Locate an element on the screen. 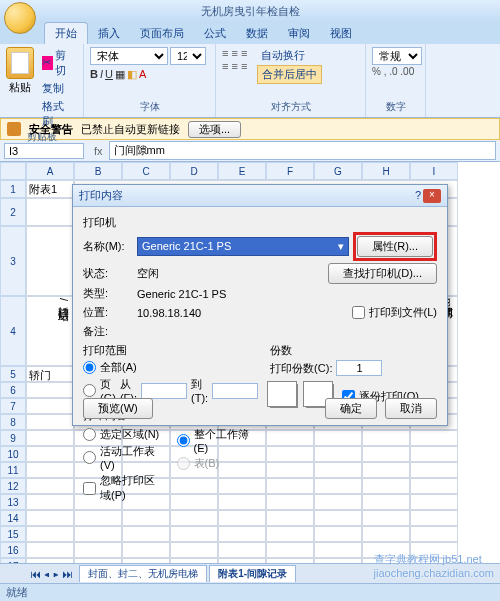 This screenshot has width=500, height=601. range-all-radio is located at coordinates (90, 368).